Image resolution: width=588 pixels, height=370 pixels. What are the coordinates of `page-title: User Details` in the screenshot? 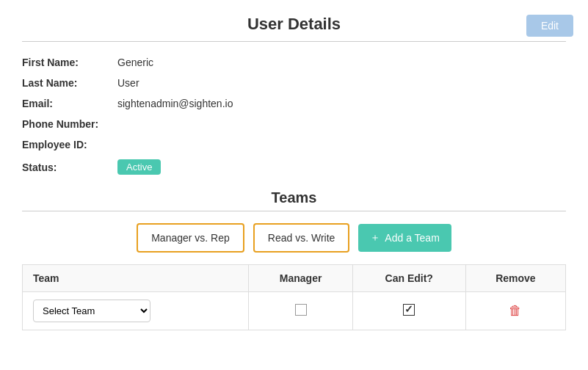 It's located at (294, 28).